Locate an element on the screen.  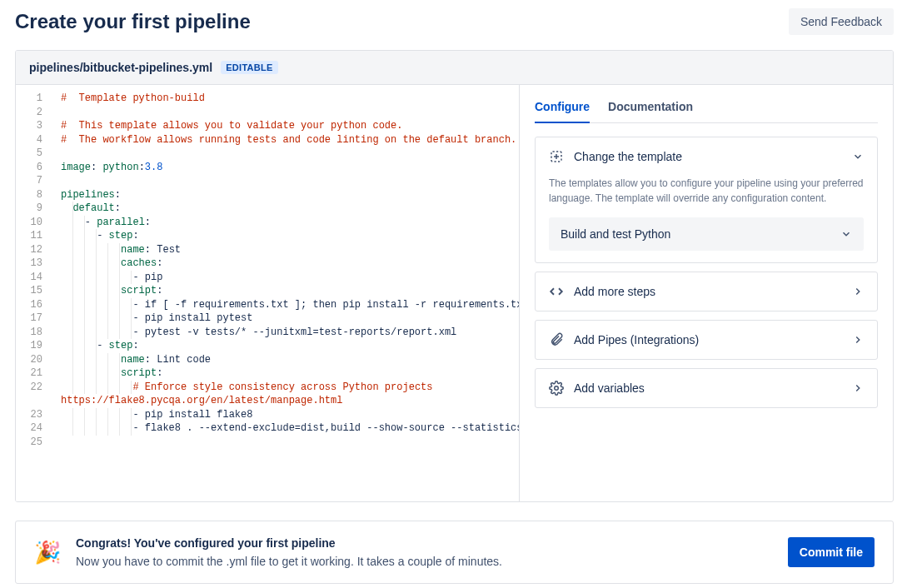
add-steps-label: Add more steps is located at coordinates (708, 292).